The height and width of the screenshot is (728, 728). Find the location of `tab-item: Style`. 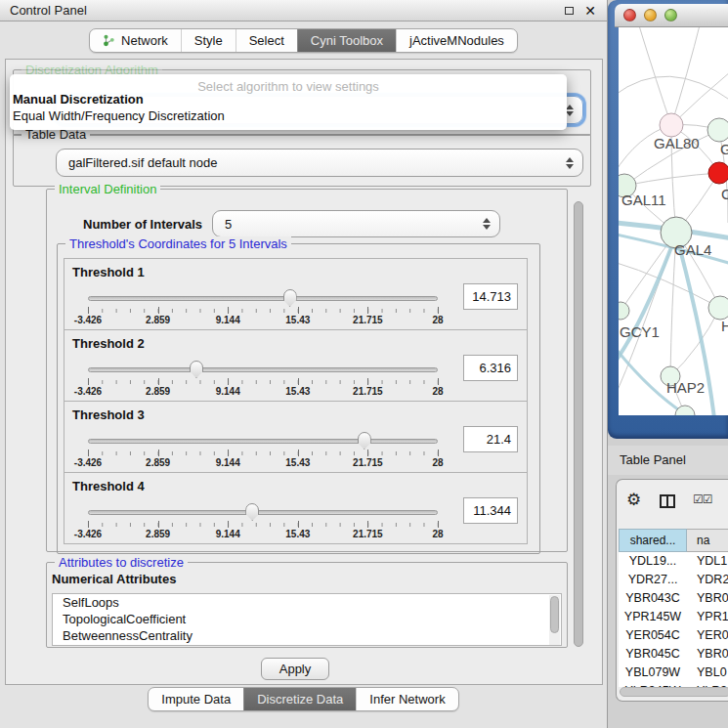

tab-item: Style is located at coordinates (208, 41).